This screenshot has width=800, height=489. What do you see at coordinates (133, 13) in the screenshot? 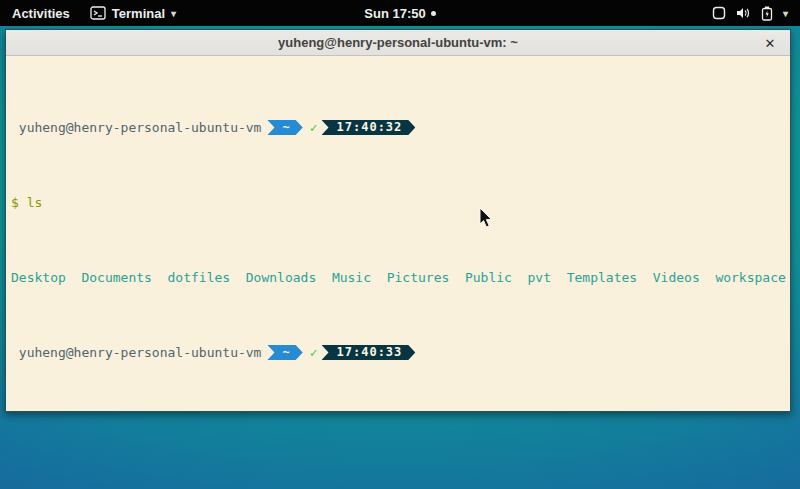
I see `app-menu-terminal: Terminal ▾` at bounding box center [133, 13].